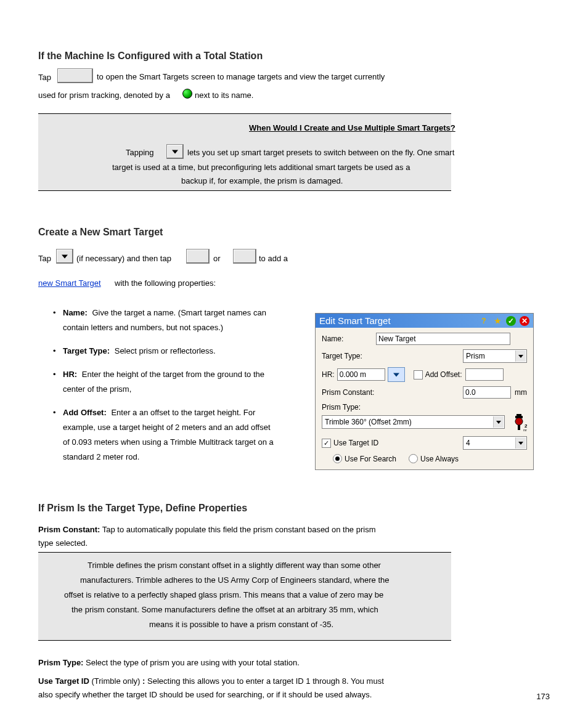 The image size is (588, 706). I want to click on p1-part-c: used for prism tracking, denoted by a, so click(104, 95).